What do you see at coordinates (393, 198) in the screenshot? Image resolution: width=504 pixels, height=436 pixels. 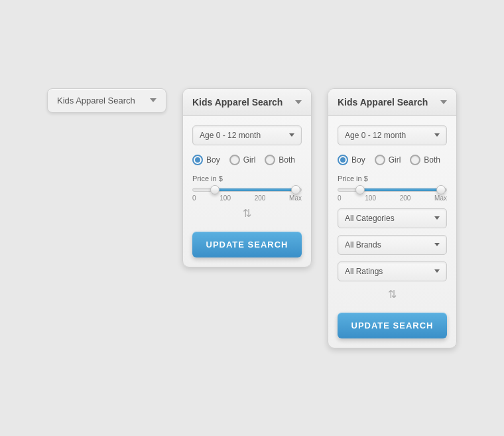 I see `slider-labels-3: 0 100 200 Max` at bounding box center [393, 198].